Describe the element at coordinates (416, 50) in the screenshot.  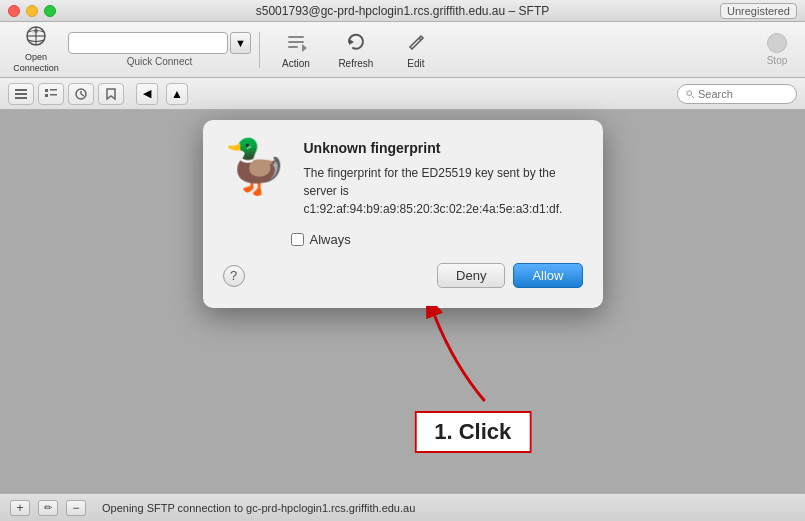
I see `edit-button: Edit` at that location.